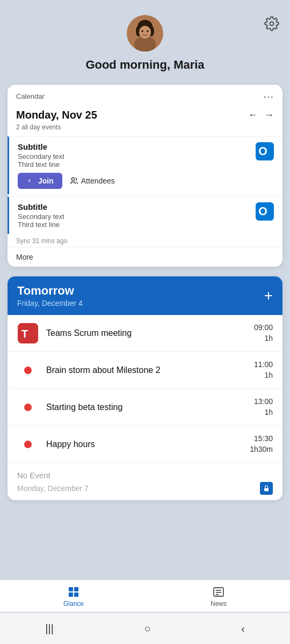 Image resolution: width=290 pixels, height=644 pixels. I want to click on nav-forward-button: →, so click(269, 115).